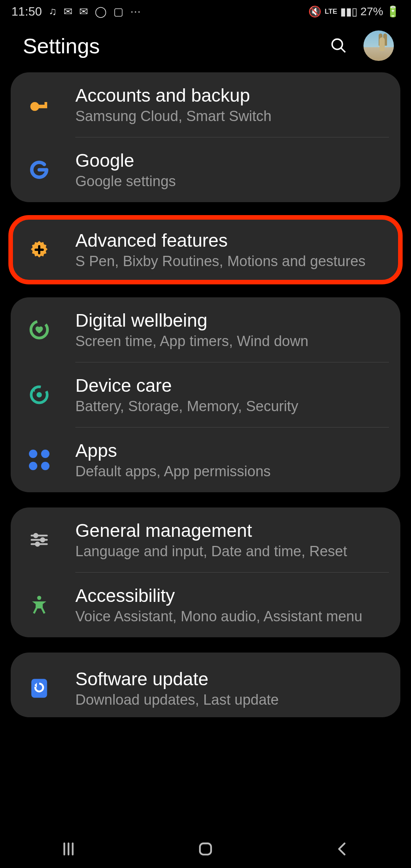  Describe the element at coordinates (228, 105) in the screenshot. I see `row-text: Accounts and backup Samsung Cloud, Smart…` at that location.